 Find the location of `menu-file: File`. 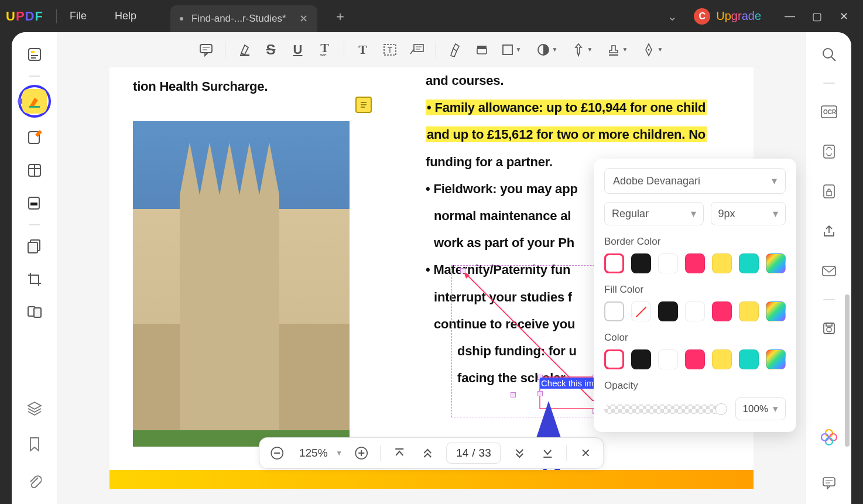

menu-file: File is located at coordinates (78, 16).